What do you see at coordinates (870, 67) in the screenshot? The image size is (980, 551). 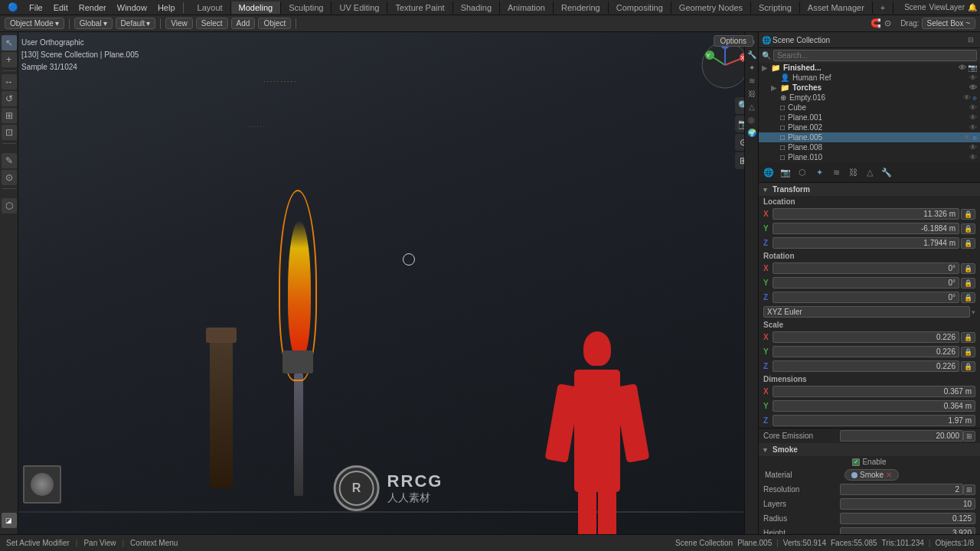 I see `outliner-item-finished: ▶ 📁 Finished... 👁 📷` at bounding box center [870, 67].